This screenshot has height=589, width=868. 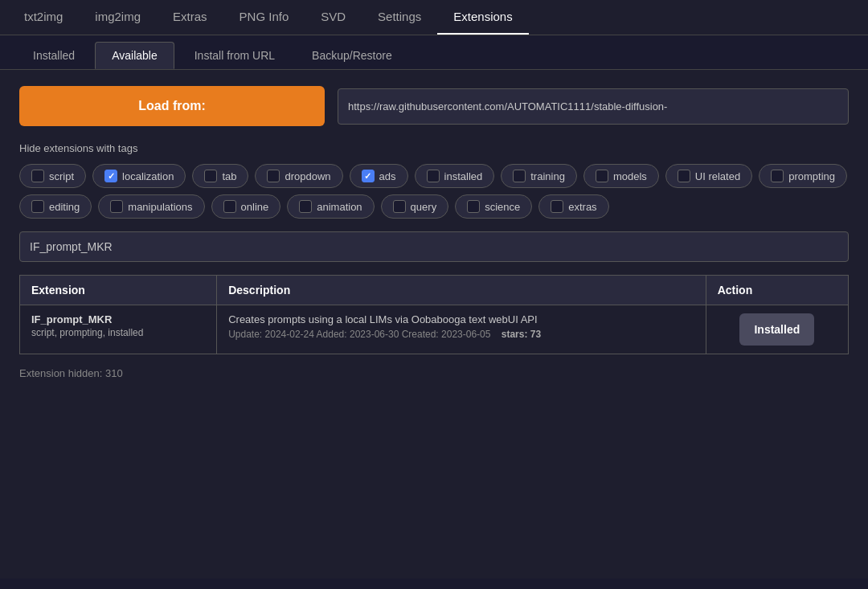 What do you see at coordinates (190, 18) in the screenshot?
I see `top-nav-tab-extras: Extras` at bounding box center [190, 18].